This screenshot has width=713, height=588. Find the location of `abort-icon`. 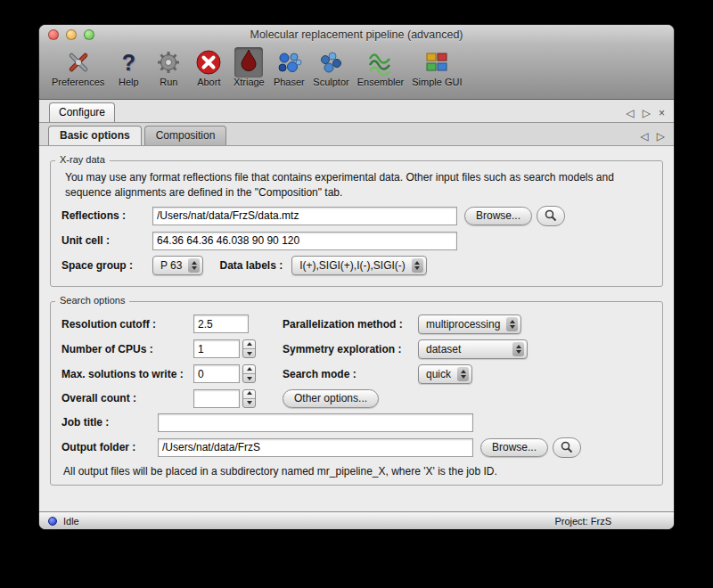

abort-icon is located at coordinates (209, 62).